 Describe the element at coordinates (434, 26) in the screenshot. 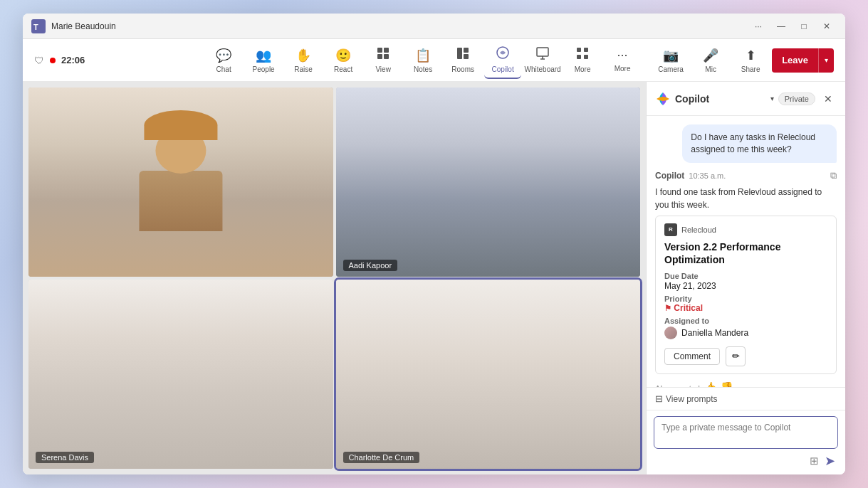

I see `titlebar: T Marie Beaudouin ··· — □ ✕` at that location.